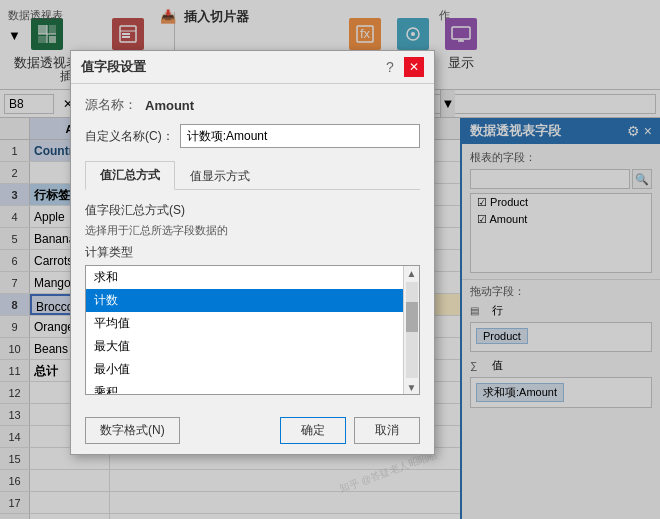 Image resolution: width=660 pixels, height=519 pixels. I want to click on calc-type-label: 计算类型, so click(252, 252).